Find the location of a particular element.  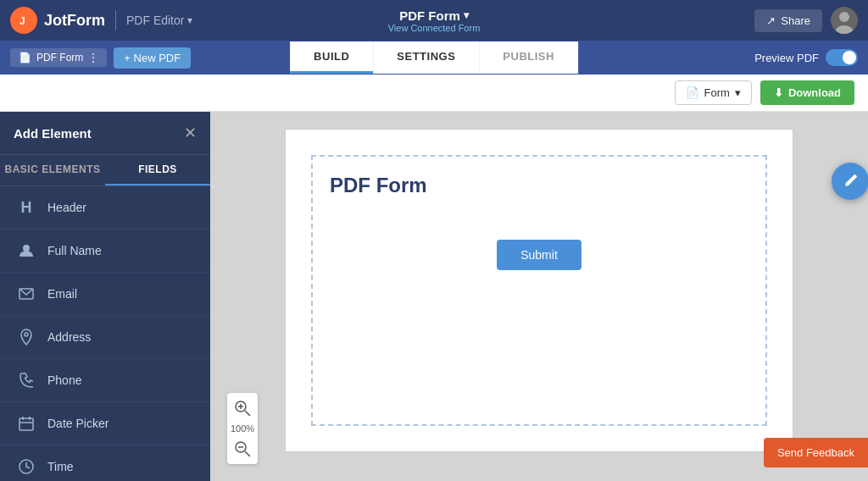

logo-text: JotForm is located at coordinates (75, 20).